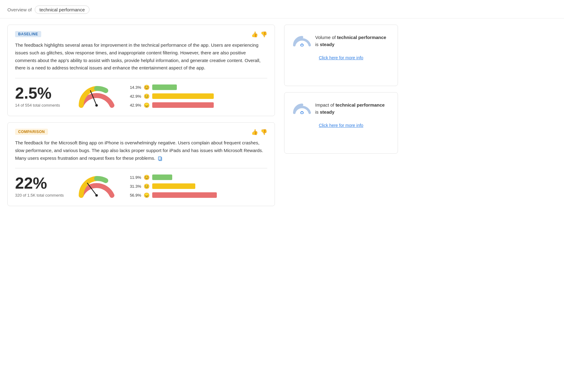  Describe the element at coordinates (173, 186) in the screenshot. I see `comp-bar-row-1: 31.3% 😐` at that location.